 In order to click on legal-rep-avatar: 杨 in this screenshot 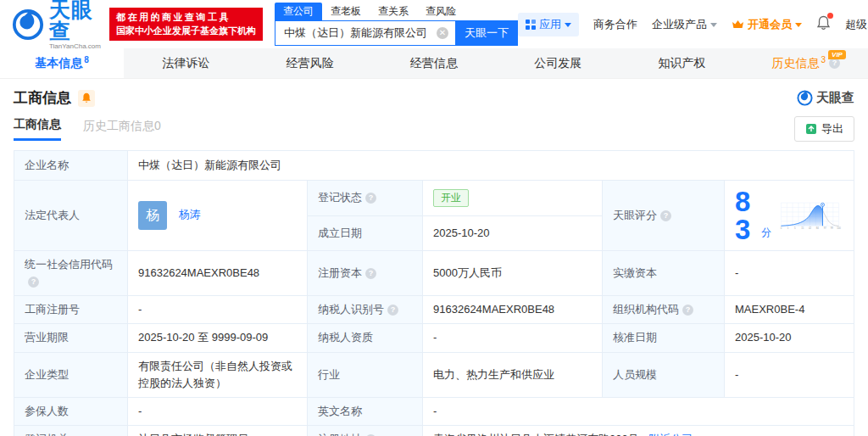, I will do `click(153, 215)`.